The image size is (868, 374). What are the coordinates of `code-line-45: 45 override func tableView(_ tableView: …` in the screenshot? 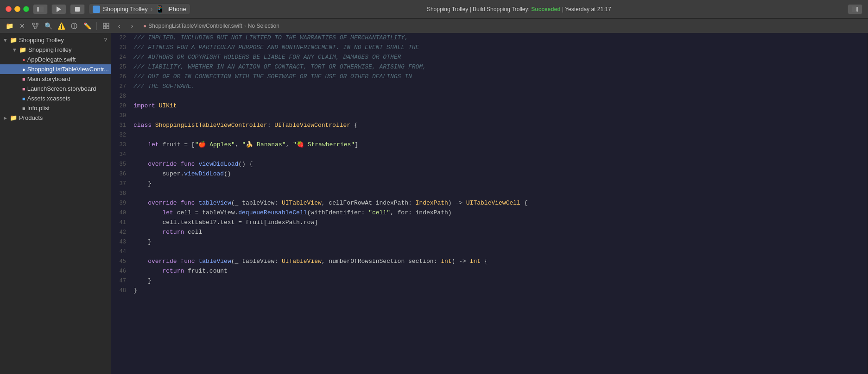 It's located at (489, 262).